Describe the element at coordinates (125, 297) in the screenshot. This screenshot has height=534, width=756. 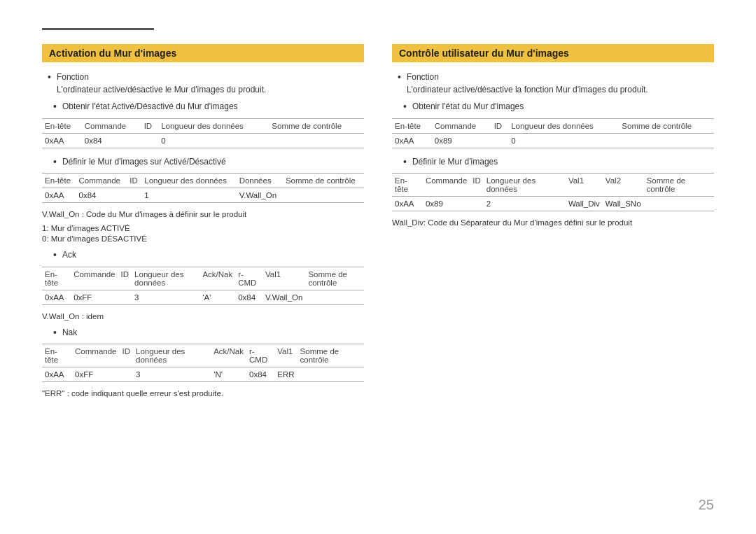
I see `left-t3-d3` at that location.